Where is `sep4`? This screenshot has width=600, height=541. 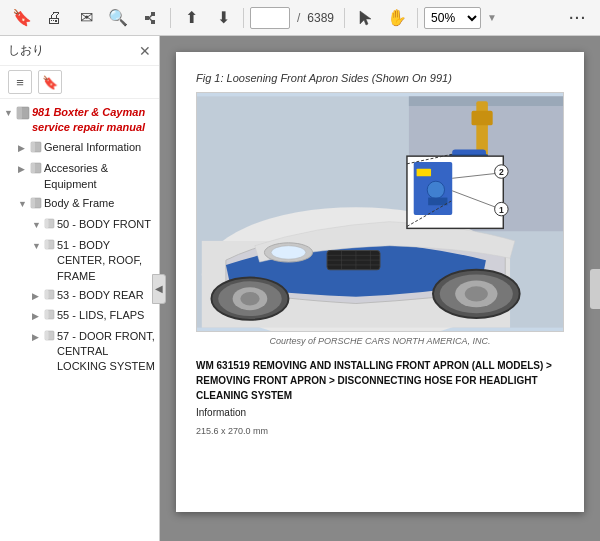 sep4 is located at coordinates (418, 18).